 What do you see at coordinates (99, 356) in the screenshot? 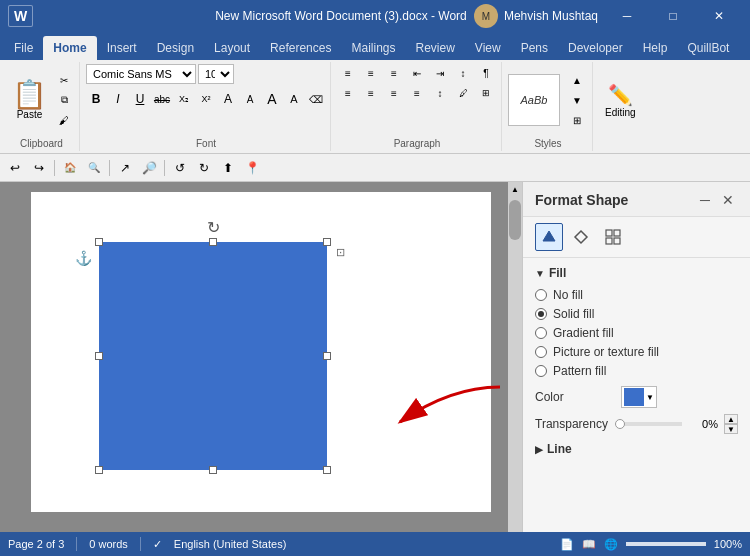
I see `handle-middle-left` at bounding box center [99, 356].